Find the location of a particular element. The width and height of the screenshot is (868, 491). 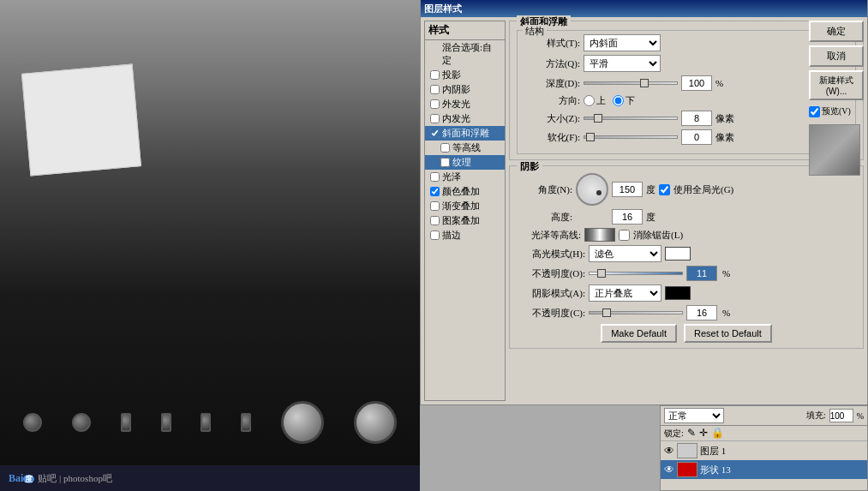

method-label: 方法(Q): is located at coordinates (552, 63).